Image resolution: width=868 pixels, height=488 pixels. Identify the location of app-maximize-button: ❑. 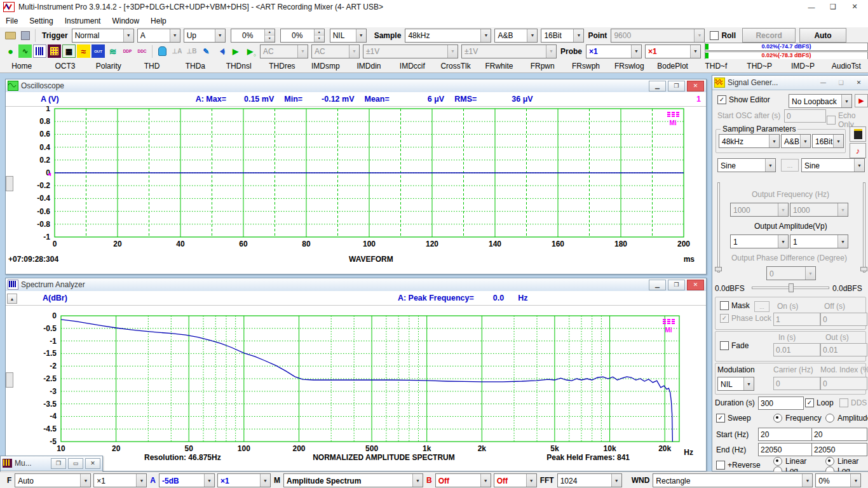
(833, 6).